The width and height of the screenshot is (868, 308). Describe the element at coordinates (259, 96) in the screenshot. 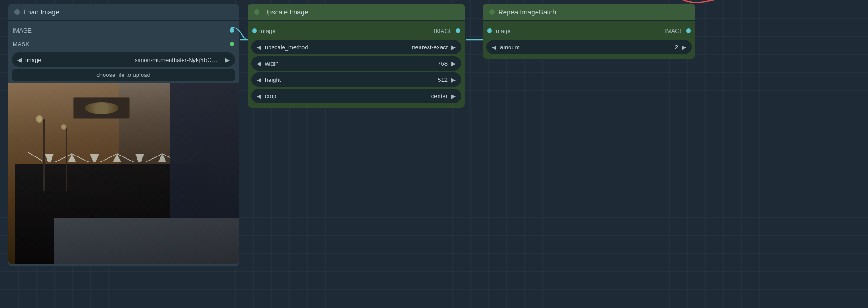

I see `upscale-crop-prev: ◀` at that location.